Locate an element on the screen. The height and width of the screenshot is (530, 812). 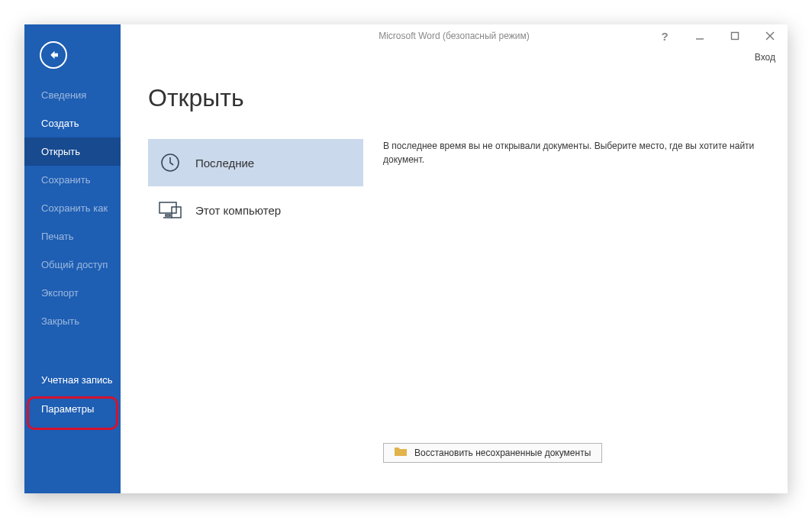
page-title: Открыть is located at coordinates (196, 98).